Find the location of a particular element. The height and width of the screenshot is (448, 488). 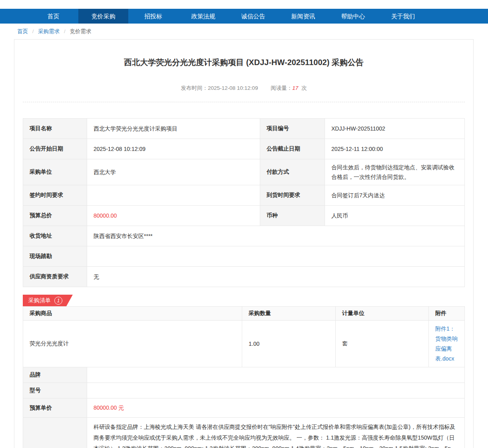

header-unit: 计量单位 is located at coordinates (382, 314).